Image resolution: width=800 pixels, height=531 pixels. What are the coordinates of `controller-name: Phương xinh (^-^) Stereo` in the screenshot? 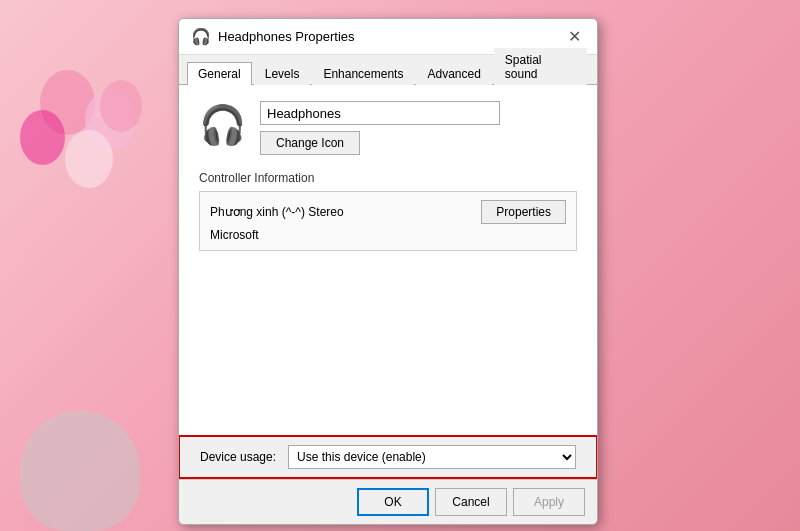 It's located at (277, 212).